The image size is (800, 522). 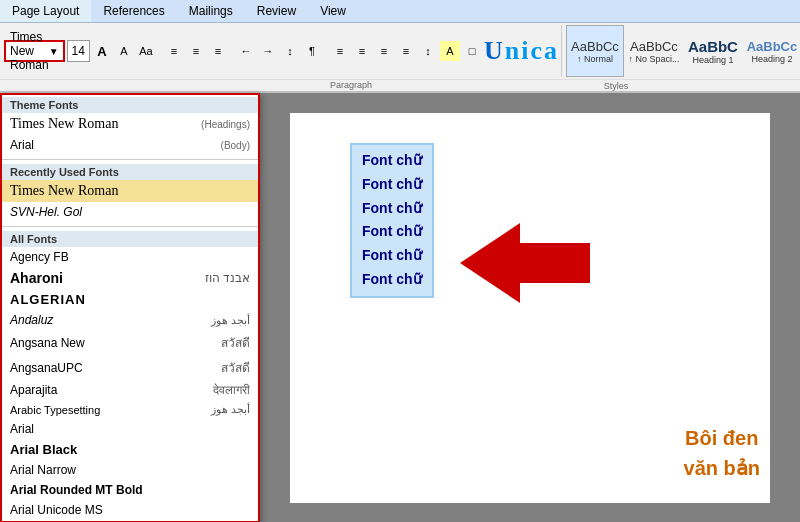 What do you see at coordinates (351, 86) in the screenshot?
I see `paragraph-section-label: Paragraph` at bounding box center [351, 86].